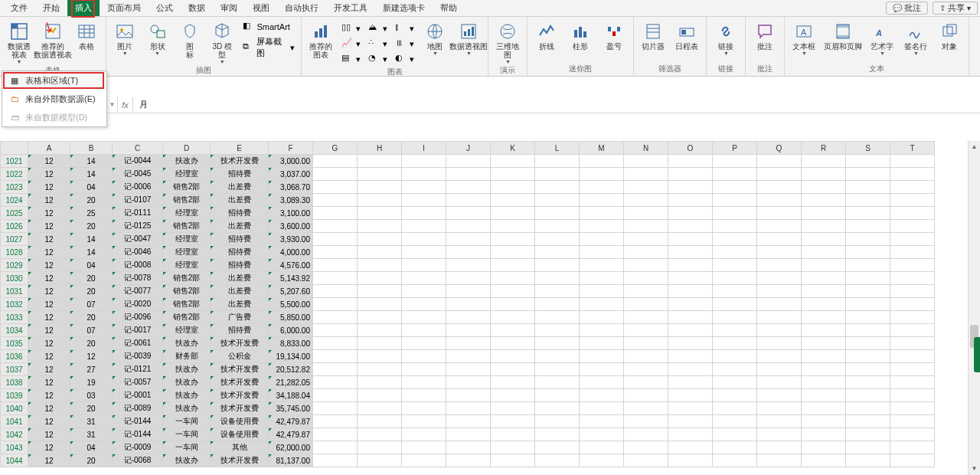 This screenshot has width=980, height=475. I want to click on select-all-corner, so click(15, 149).